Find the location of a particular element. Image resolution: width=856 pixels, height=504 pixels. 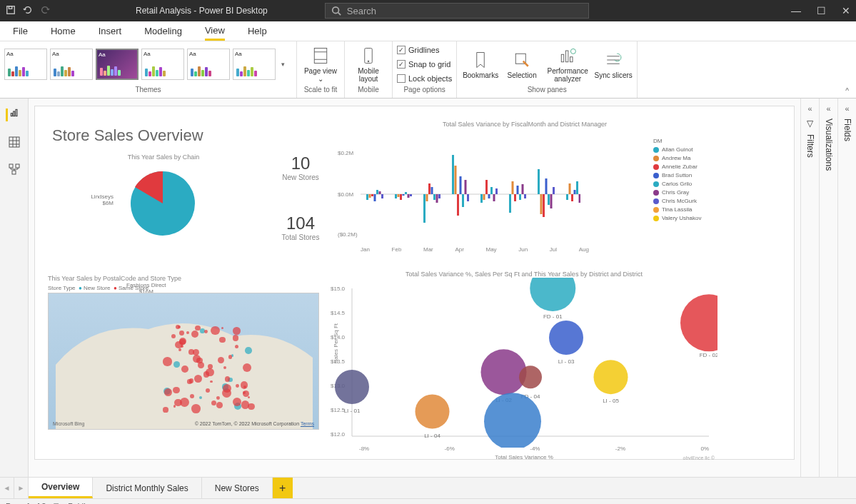

filters-pane: «▽Filters is located at coordinates (810, 288).